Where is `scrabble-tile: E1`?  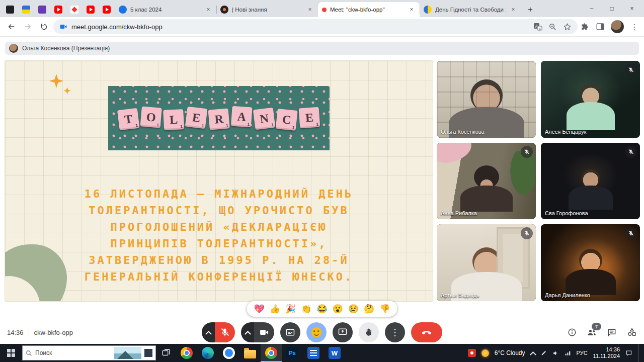
scrabble-tile: E1 is located at coordinates (310, 118).